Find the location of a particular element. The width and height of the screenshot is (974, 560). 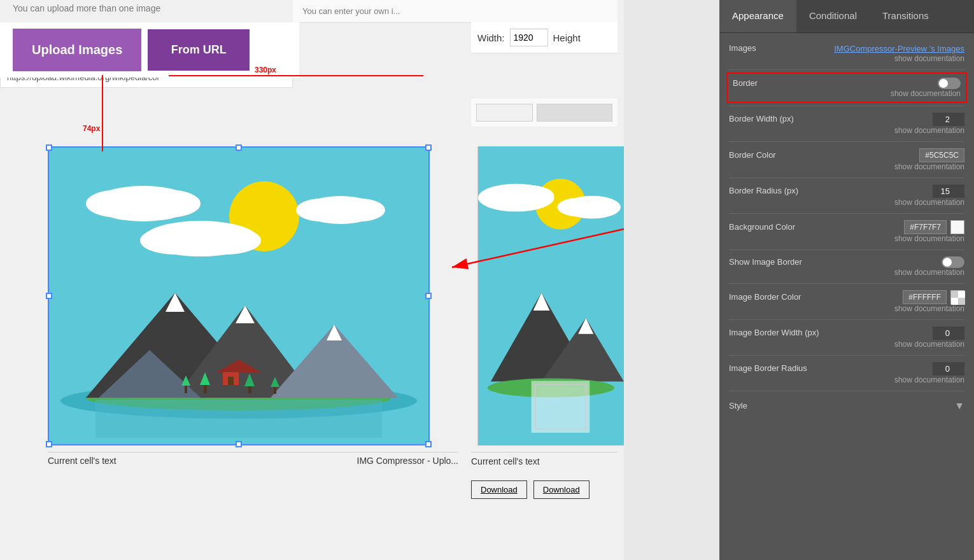

measurement-label-h: 330px is located at coordinates (265, 70).